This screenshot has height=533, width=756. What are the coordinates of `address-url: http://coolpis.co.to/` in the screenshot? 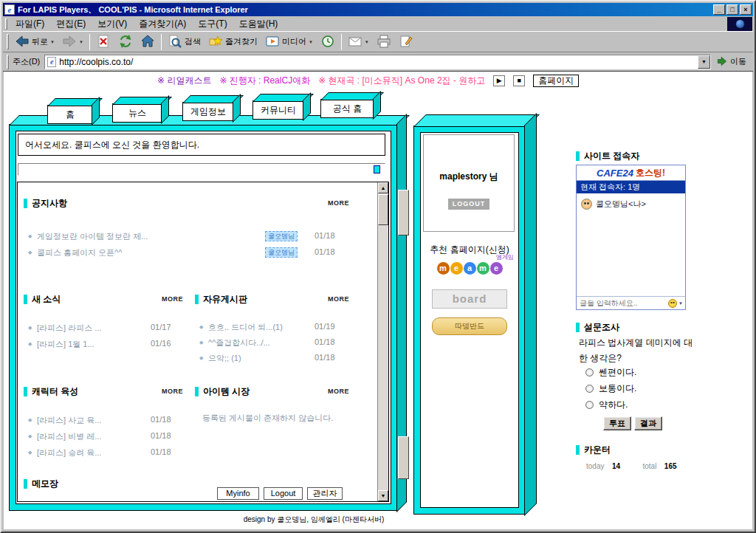 It's located at (378, 62).